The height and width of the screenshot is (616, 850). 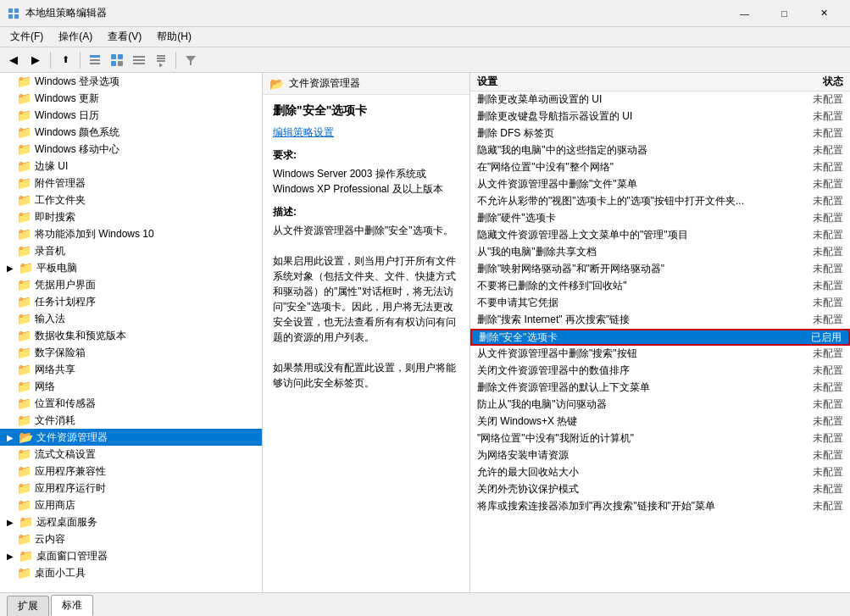 What do you see at coordinates (66, 14) in the screenshot?
I see `window-title: 本地组策略编辑器` at bounding box center [66, 14].